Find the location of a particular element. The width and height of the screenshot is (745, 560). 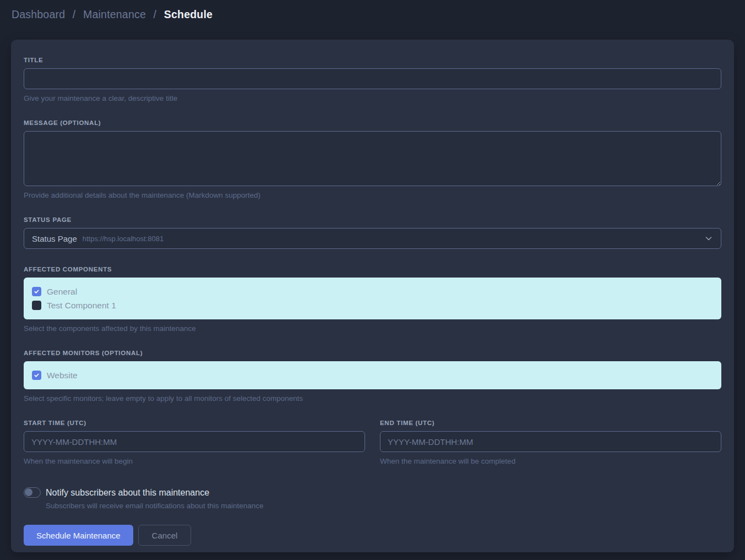

schedule-maintenance-button: Schedule Maintenance is located at coordinates (78, 535).